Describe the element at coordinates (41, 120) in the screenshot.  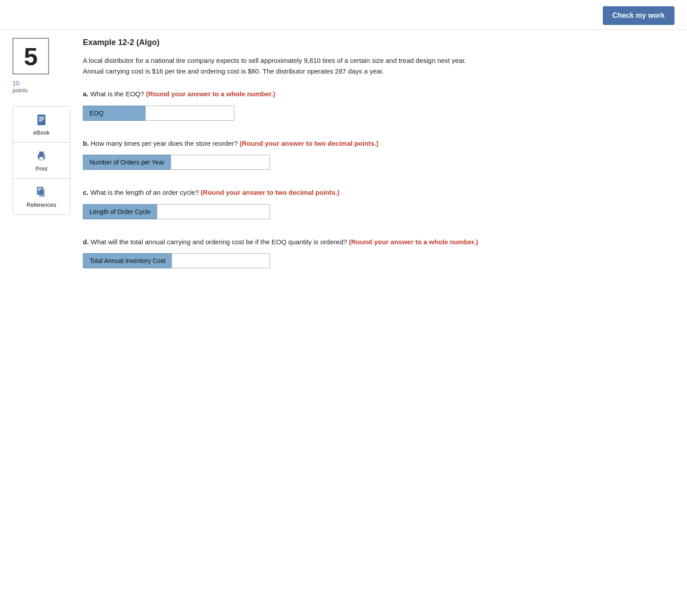
I see `book-icon` at that location.